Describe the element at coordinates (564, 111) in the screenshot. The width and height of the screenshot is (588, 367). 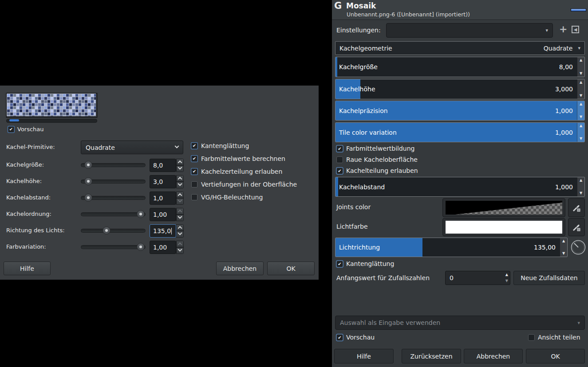
I see `slider-value: 1,000` at that location.